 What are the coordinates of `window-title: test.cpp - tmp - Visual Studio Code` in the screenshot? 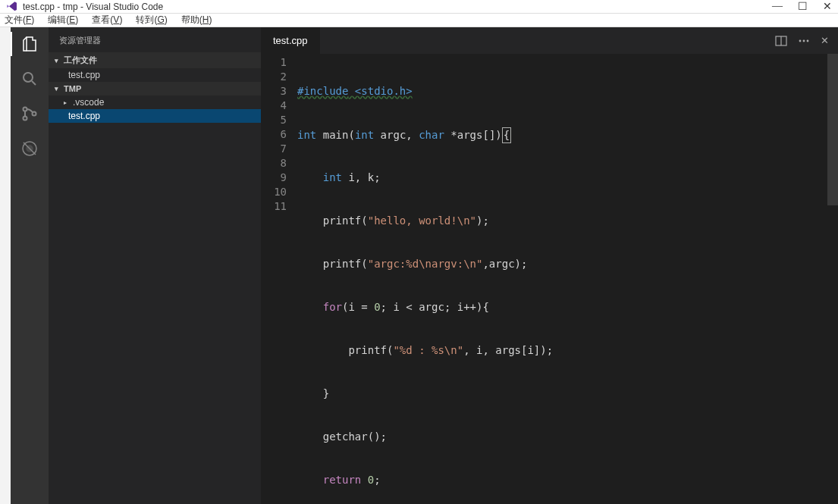 It's located at (397, 7).